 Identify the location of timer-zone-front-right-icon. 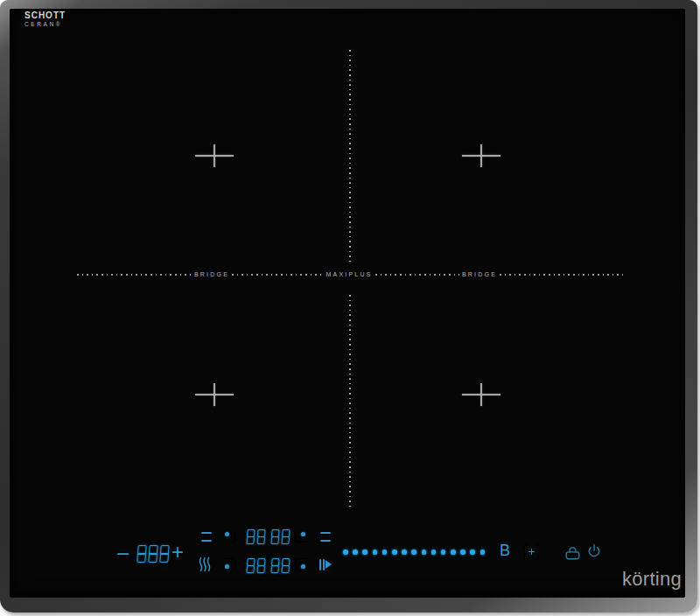
(301, 564).